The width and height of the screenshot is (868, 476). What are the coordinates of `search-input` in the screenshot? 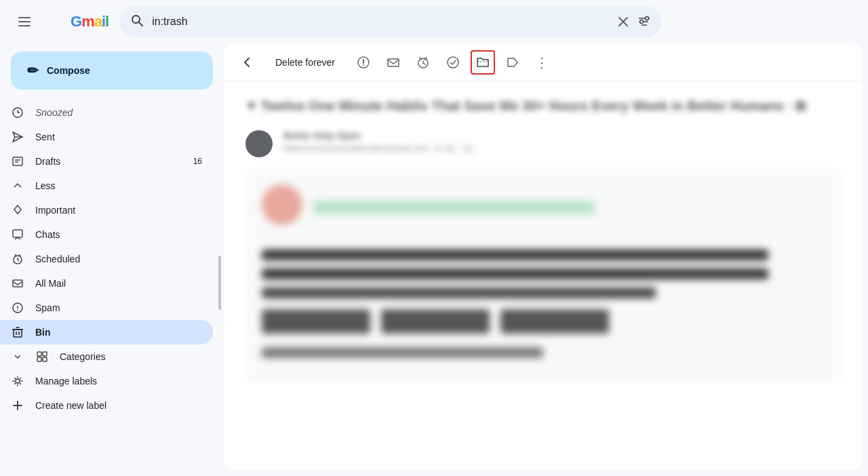 It's located at (380, 22).